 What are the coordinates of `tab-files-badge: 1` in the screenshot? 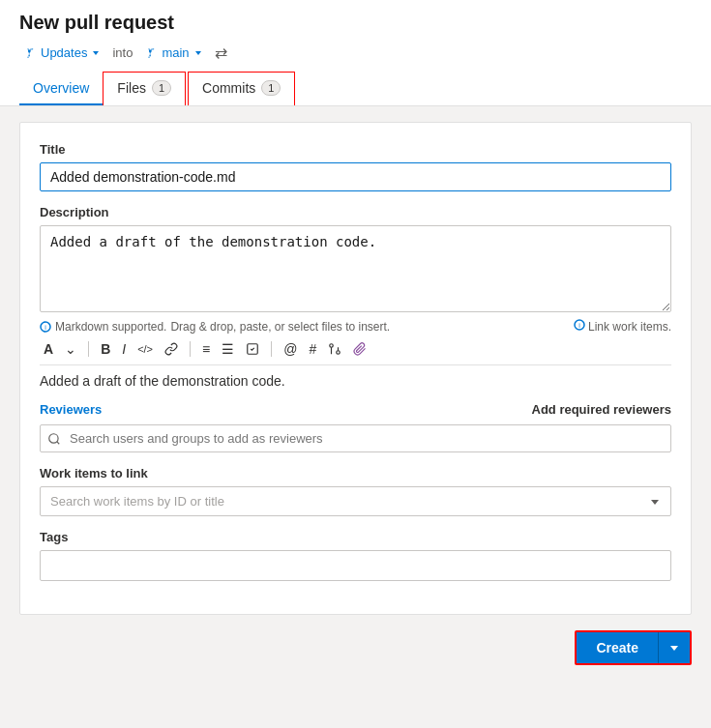 It's located at (162, 88).